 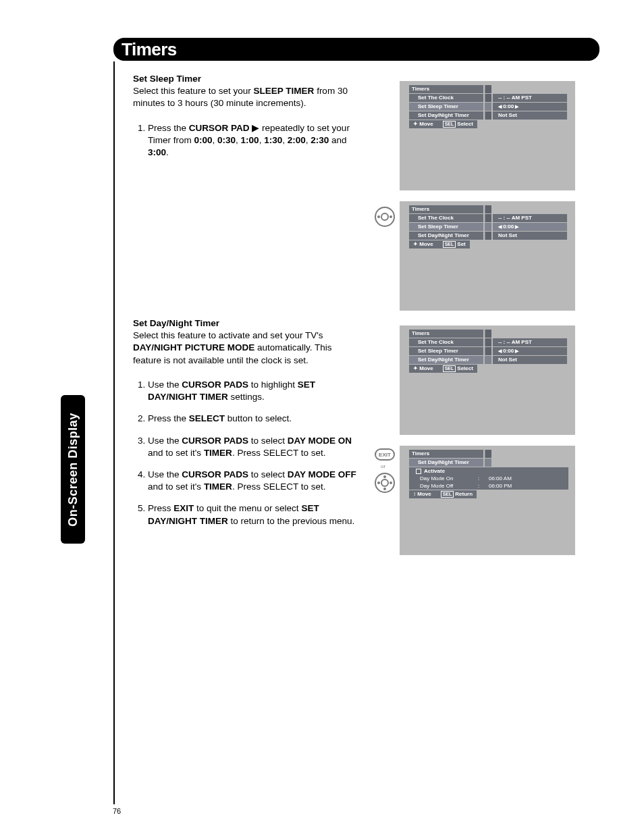 What do you see at coordinates (255, 419) in the screenshot?
I see `dn-step-2: Press the SELECT button to select.` at bounding box center [255, 419].